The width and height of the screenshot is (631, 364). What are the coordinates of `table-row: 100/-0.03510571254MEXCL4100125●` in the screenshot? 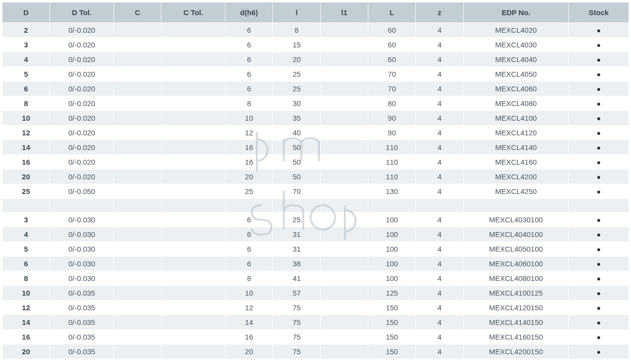 It's located at (316, 293).